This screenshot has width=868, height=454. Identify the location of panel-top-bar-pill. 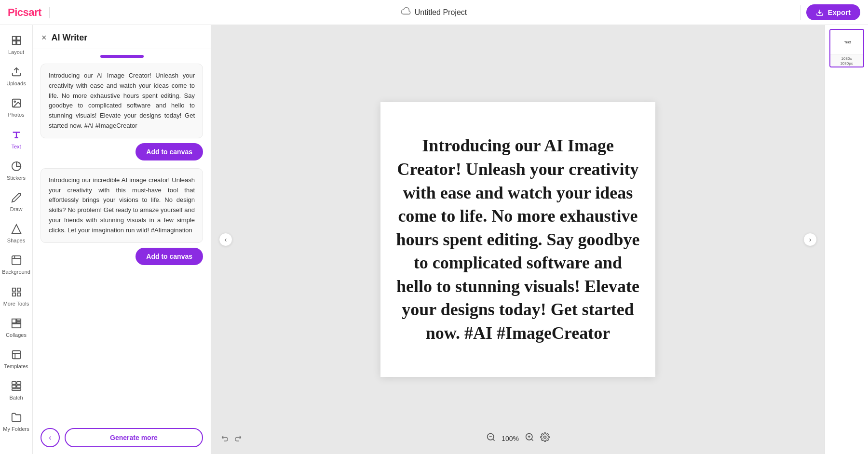
(122, 56).